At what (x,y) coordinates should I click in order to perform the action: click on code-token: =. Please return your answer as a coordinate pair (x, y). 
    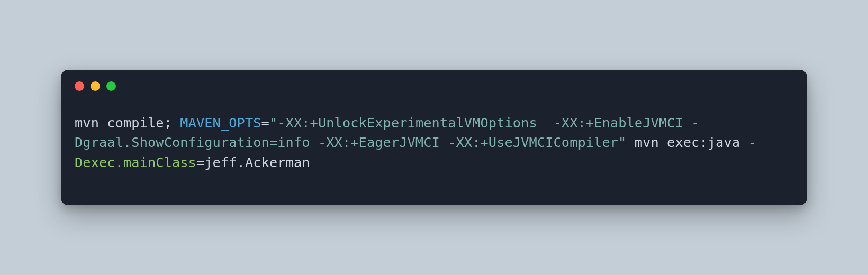
    Looking at the image, I should click on (266, 123).